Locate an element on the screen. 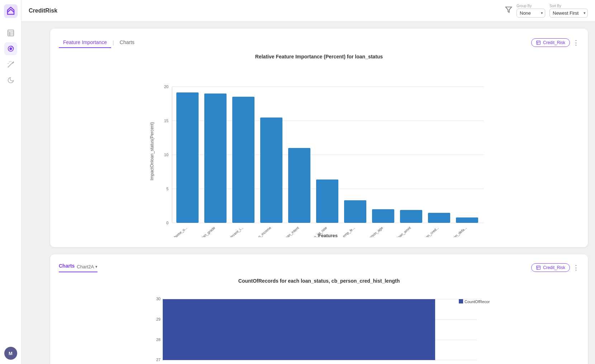 The width and height of the screenshot is (595, 364). svg-text: loan_amnt is located at coordinates (404, 231).